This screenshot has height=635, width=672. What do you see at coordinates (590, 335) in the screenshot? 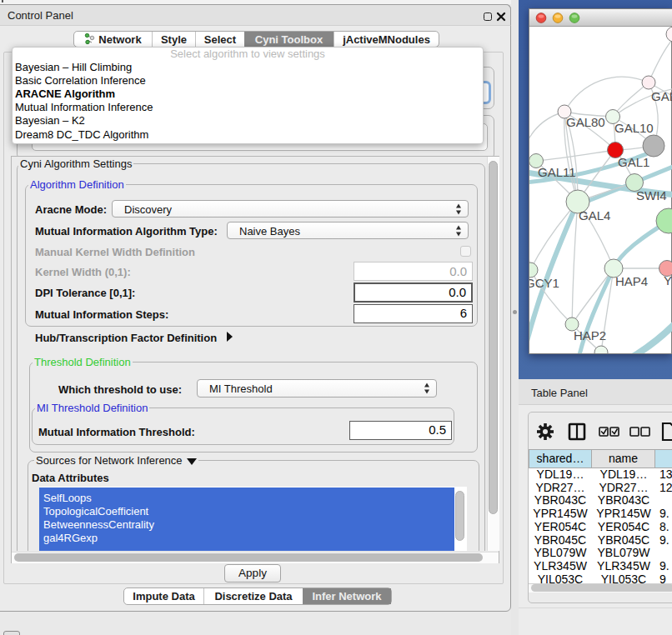
I see `svg-text: HAP2` at bounding box center [590, 335].